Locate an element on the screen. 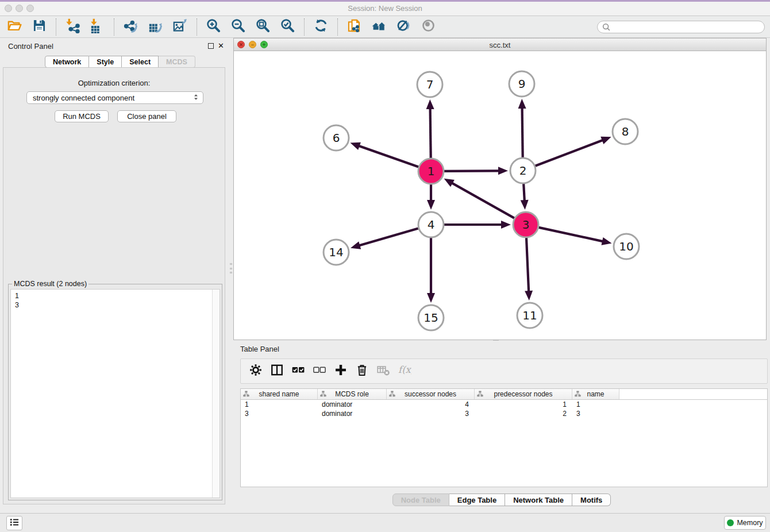  show-graphics-details-button is located at coordinates (429, 27).